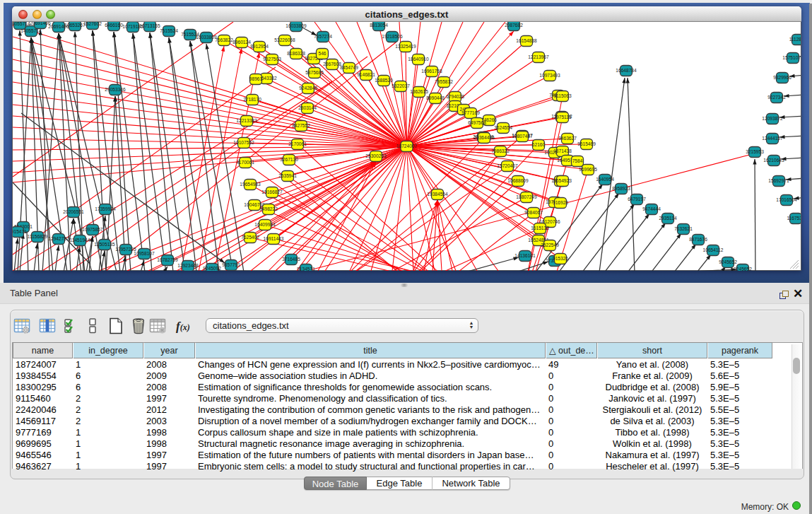  Describe the element at coordinates (314, 72) in the screenshot. I see `svg-text: 5875685` at that location.